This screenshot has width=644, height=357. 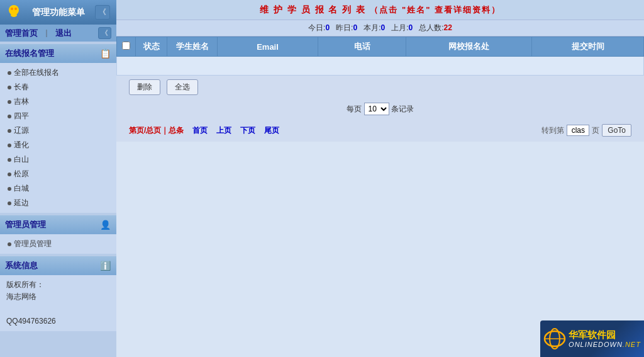 What do you see at coordinates (605, 335) in the screenshot?
I see `logo-main-text: 华军软件园` at bounding box center [605, 335].